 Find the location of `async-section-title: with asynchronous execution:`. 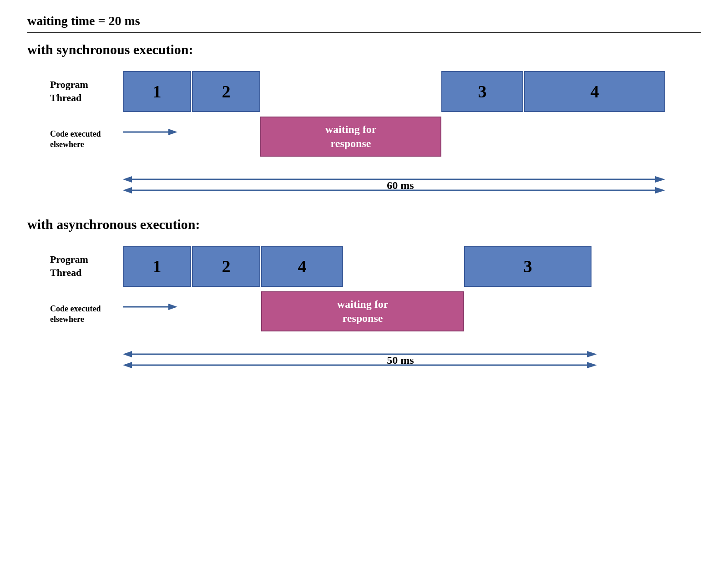

async-section-title: with asynchronous execution: is located at coordinates (364, 224).